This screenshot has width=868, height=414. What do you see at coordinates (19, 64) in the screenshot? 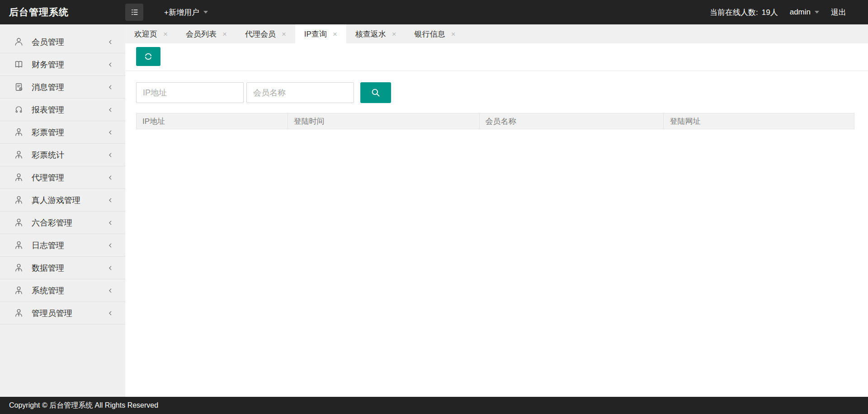
I see `book-icon` at bounding box center [19, 64].